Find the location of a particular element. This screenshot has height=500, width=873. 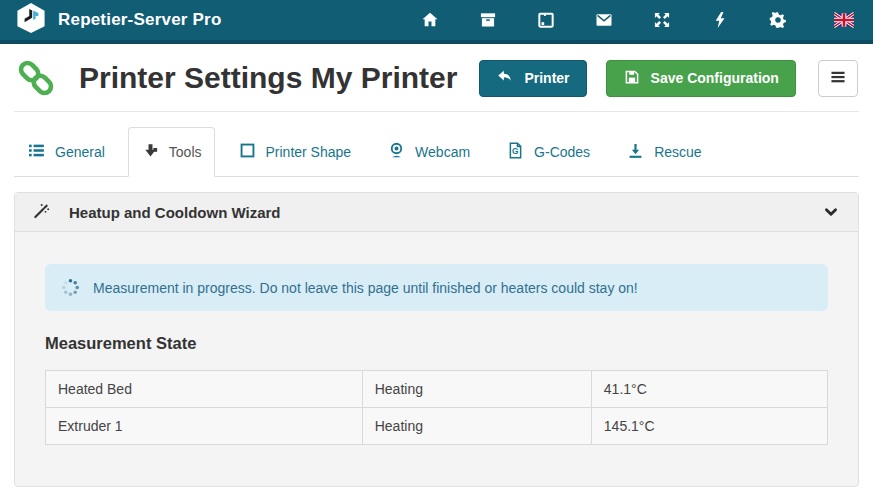

tab-general-label: General is located at coordinates (80, 152).